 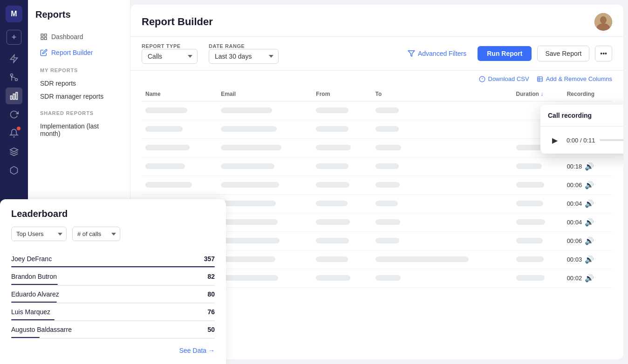 What do you see at coordinates (79, 70) in the screenshot?
I see `my-reports-label: MY REPORTS` at bounding box center [79, 70].